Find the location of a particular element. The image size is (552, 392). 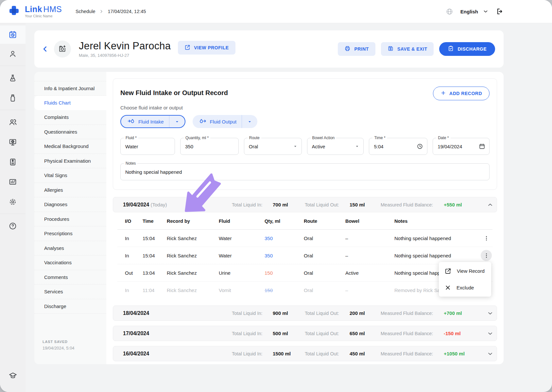

calendar-icon is located at coordinates (482, 146).